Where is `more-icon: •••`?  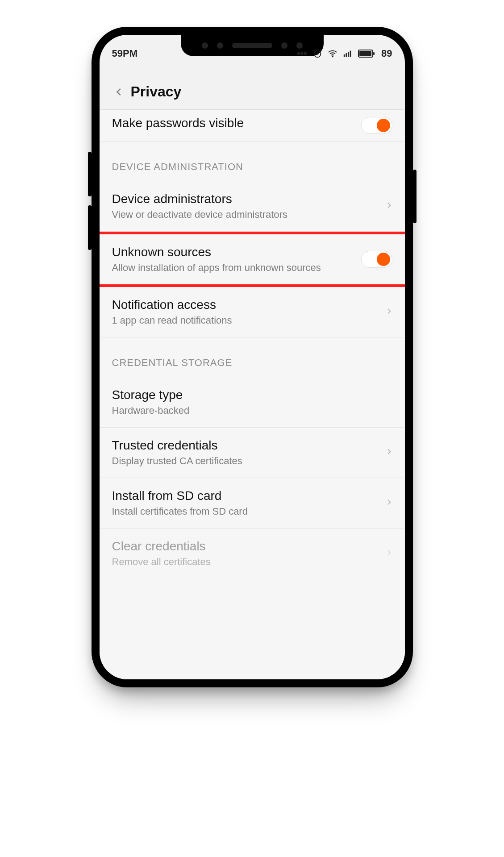 more-icon: ••• is located at coordinates (302, 54).